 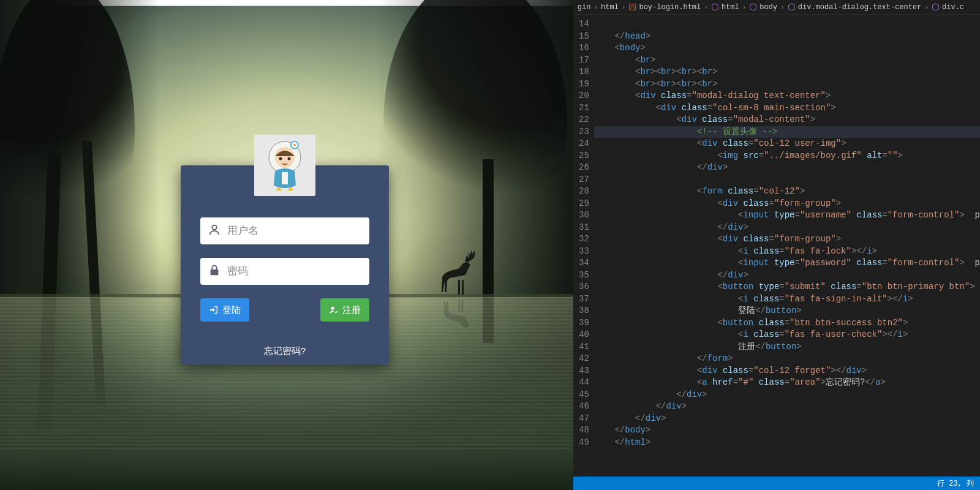 What do you see at coordinates (214, 231) in the screenshot?
I see `user-icon` at bounding box center [214, 231].